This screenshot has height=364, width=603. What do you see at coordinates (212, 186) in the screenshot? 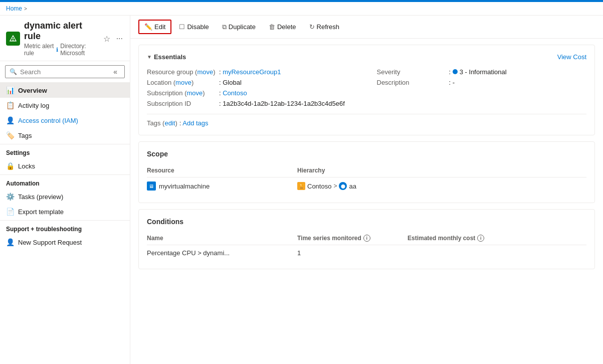
I see `scope-resource-cell: 🖥 myvirtualmachine` at bounding box center [212, 186].